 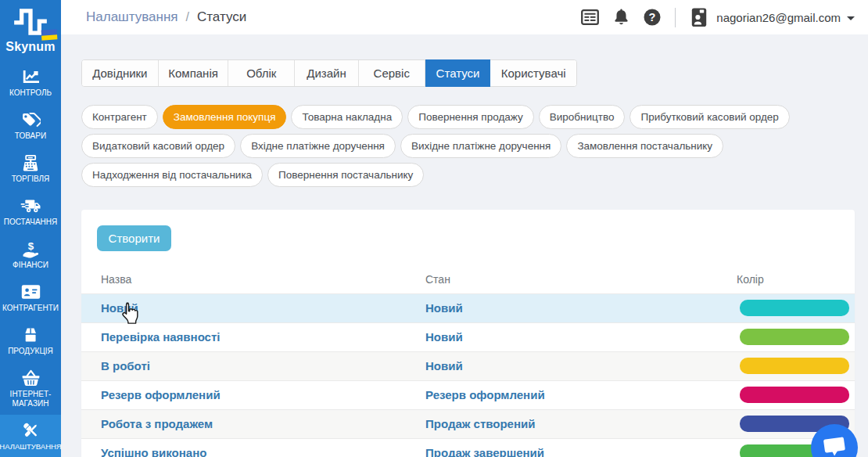 What do you see at coordinates (464, 17) in the screenshot?
I see `top-header: Налаштування / Статуси ?` at bounding box center [464, 17].